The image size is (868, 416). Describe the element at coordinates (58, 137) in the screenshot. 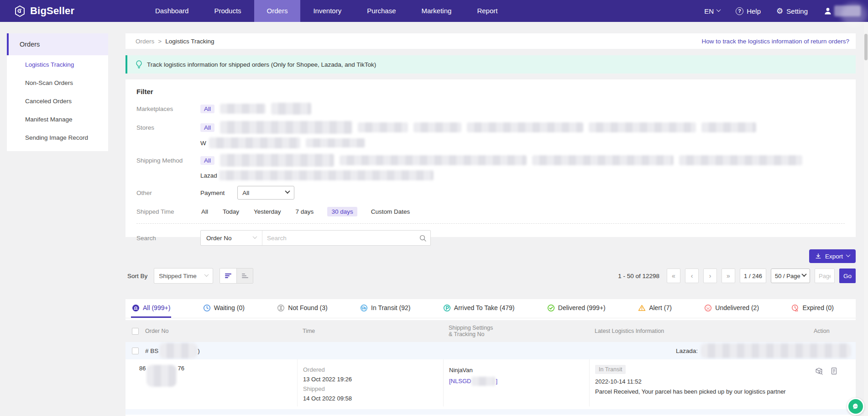

I see `sidebar-item-sending-image-record: Sending Image Record` at that location.